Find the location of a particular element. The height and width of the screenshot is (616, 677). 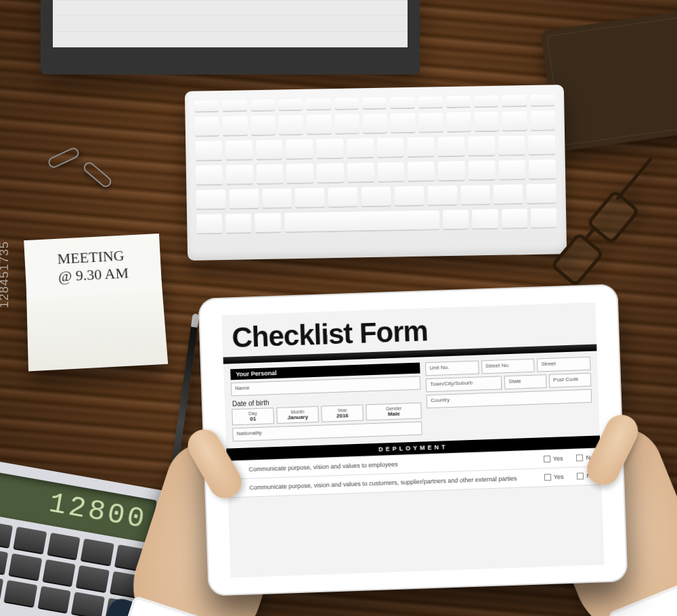

dob-year-value: 2016 is located at coordinates (343, 416).